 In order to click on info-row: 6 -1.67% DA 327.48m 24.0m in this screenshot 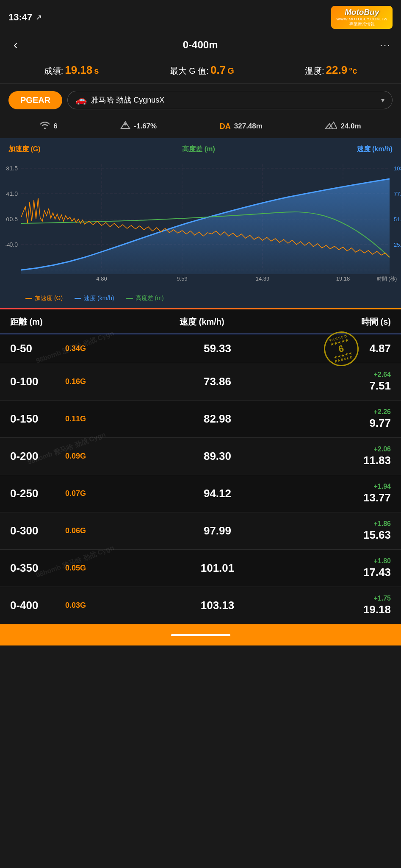, I will do `click(201, 127)`.